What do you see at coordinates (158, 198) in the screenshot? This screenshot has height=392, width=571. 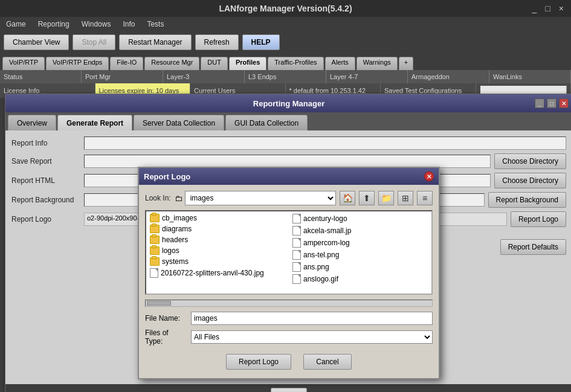 I see `look-in-label: Look In:` at bounding box center [158, 198].